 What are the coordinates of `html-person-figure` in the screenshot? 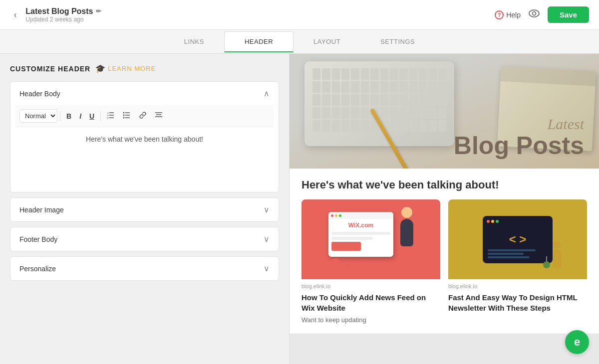 It's located at (557, 254).